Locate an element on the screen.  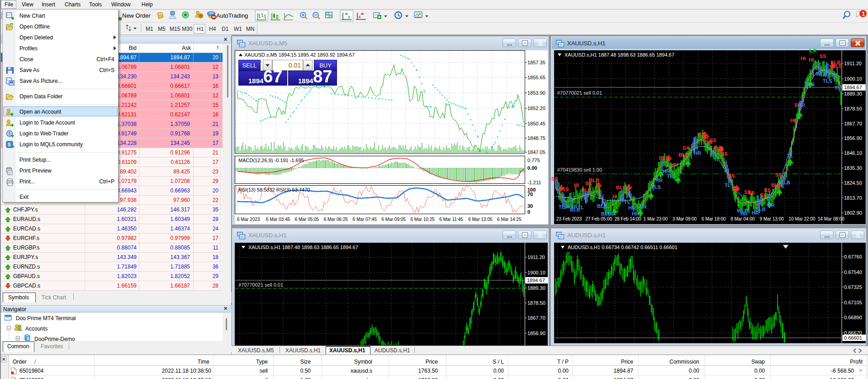
svg-text:AUDUSD.s,H1 0.66734 0.66742 0: AUDUSD.s,H1 0.66734 0.66742 0.66511 0.66… is located at coordinates (622, 247).